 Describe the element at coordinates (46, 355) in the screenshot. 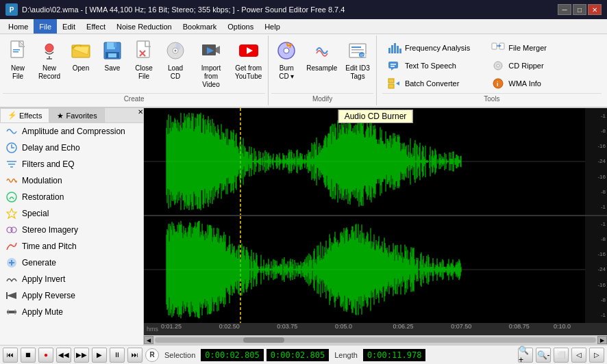

I see `transport-record: ●` at that location.